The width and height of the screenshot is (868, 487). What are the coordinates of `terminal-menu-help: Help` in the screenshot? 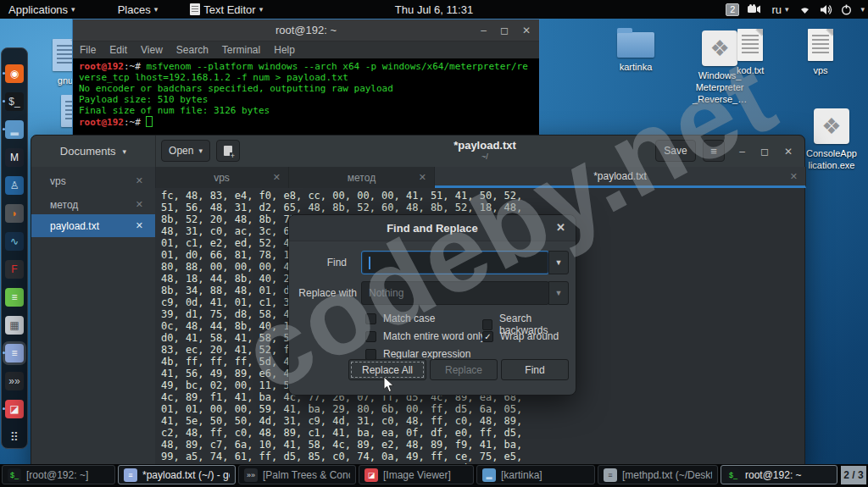 It's located at (285, 50).